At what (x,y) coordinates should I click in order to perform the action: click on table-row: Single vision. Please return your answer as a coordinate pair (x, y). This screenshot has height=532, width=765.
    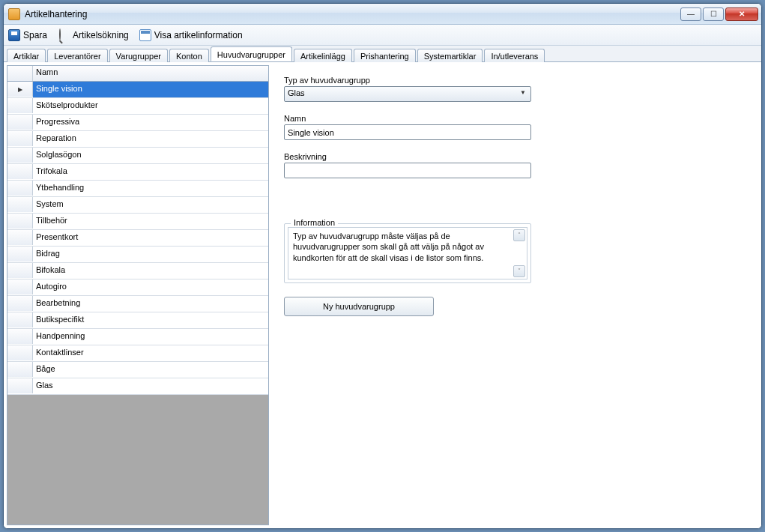
    Looking at the image, I should click on (138, 90).